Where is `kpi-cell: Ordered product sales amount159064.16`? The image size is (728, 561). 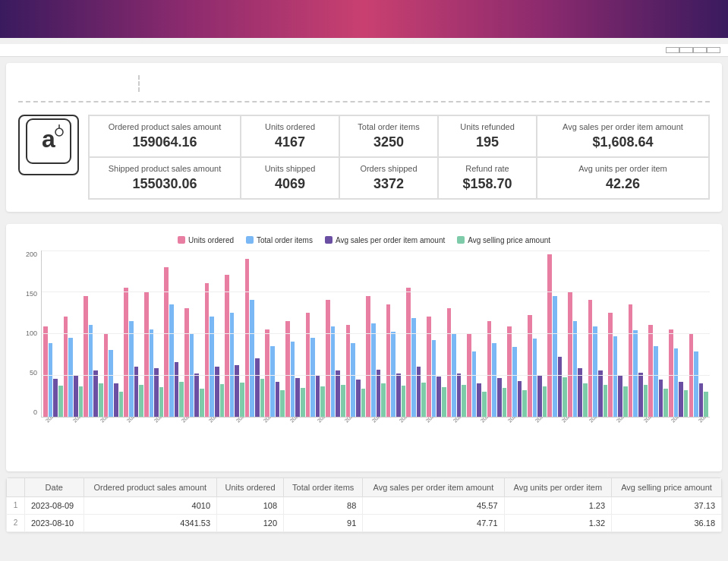 kpi-cell: Ordered product sales amount159064.16 is located at coordinates (165, 137).